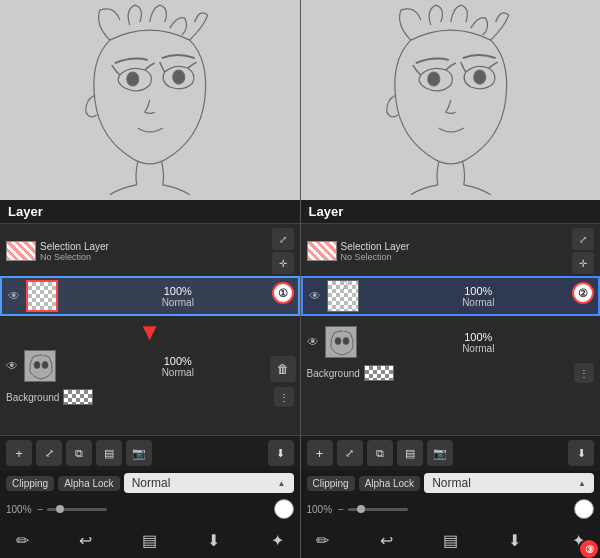 The height and width of the screenshot is (558, 600). Describe the element at coordinates (451, 320) in the screenshot. I see `layer-gap-right` at that location.